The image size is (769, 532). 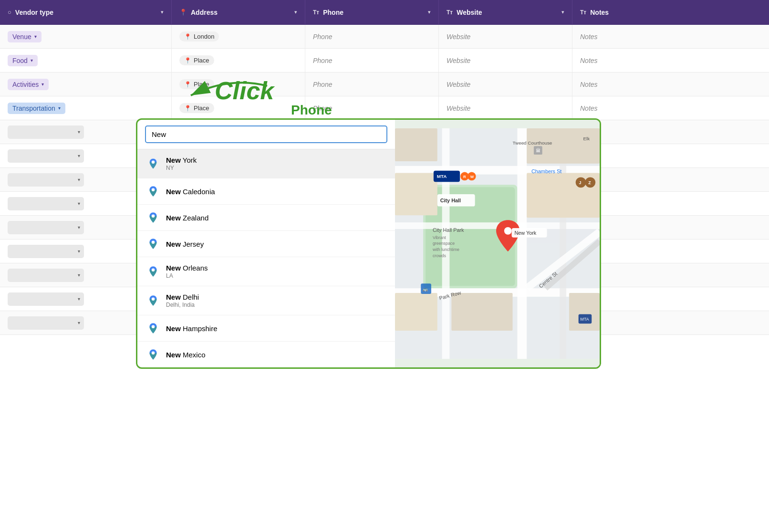 I want to click on notes-cell-4: Notes, so click(x=671, y=108).